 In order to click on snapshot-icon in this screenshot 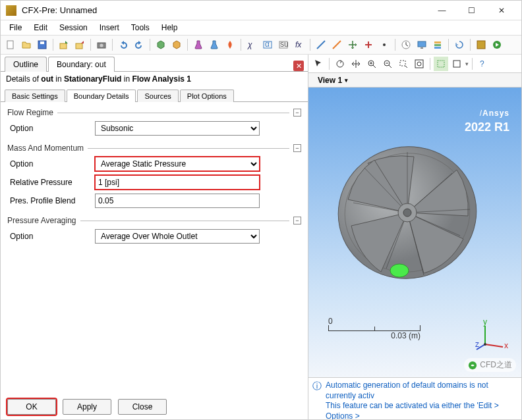, I will do `click(102, 45)`.